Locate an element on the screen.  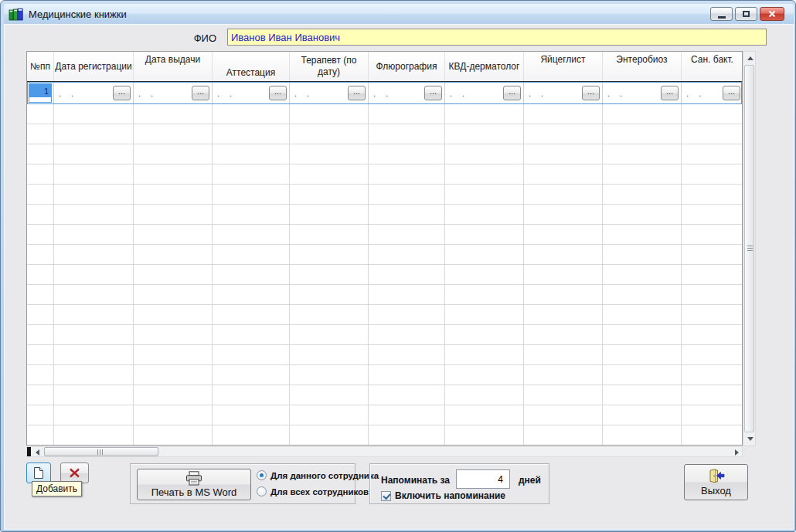
radio-all-employees-label: Для всех сотрудников is located at coordinates (320, 492).